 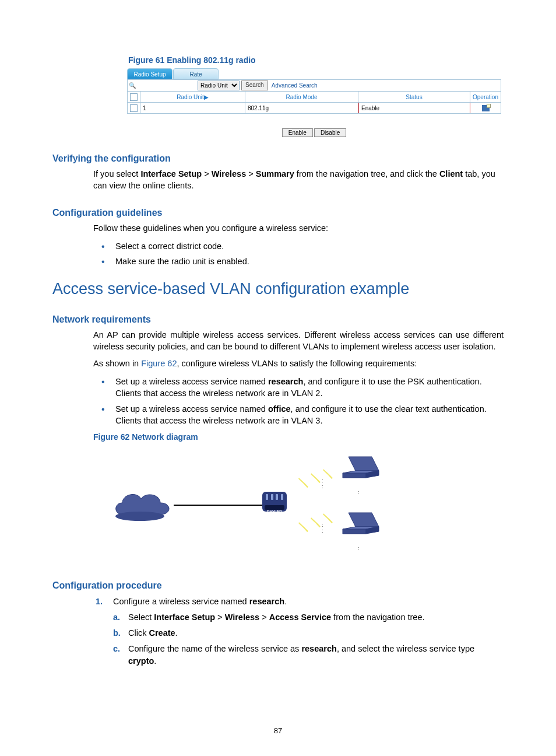 What do you see at coordinates (132, 85) in the screenshot?
I see `search-icon: 🔍` at bounding box center [132, 85].